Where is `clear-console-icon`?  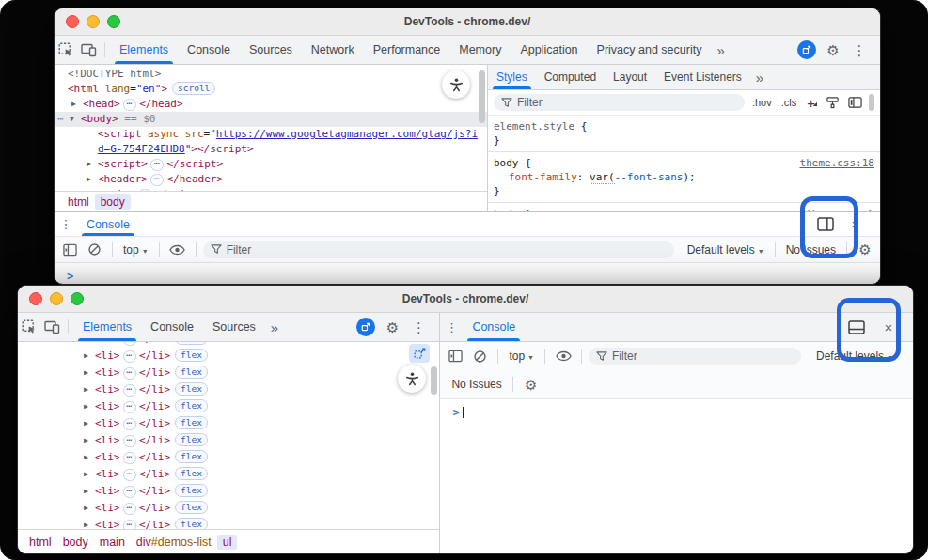 clear-console-icon is located at coordinates (94, 250).